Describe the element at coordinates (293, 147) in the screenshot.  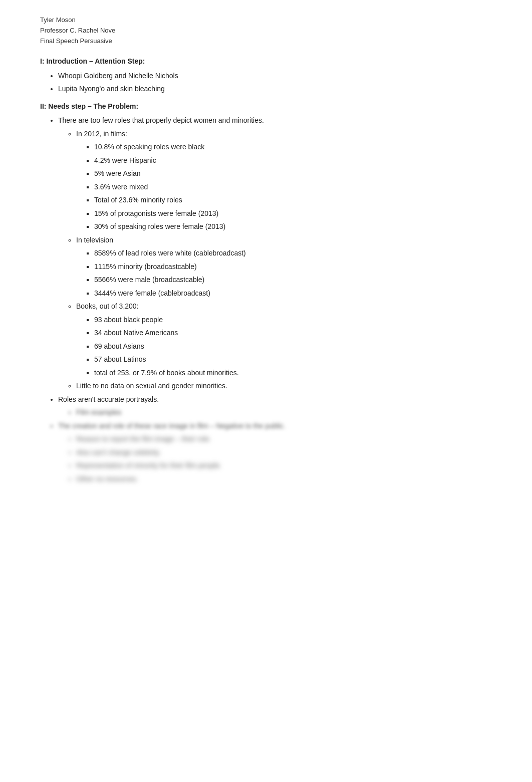
I see `list-item: 10.8% of speaking roles were black` at that location.